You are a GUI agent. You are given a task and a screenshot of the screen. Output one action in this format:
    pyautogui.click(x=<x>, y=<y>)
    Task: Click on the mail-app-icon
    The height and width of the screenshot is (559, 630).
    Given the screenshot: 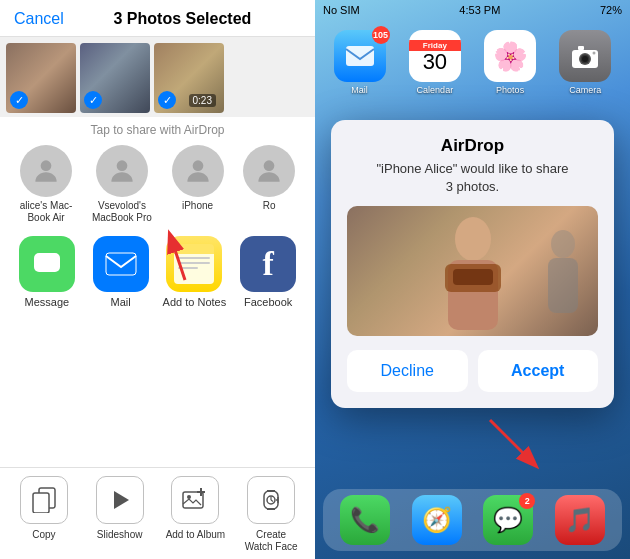 What is the action you would take?
    pyautogui.click(x=121, y=264)
    